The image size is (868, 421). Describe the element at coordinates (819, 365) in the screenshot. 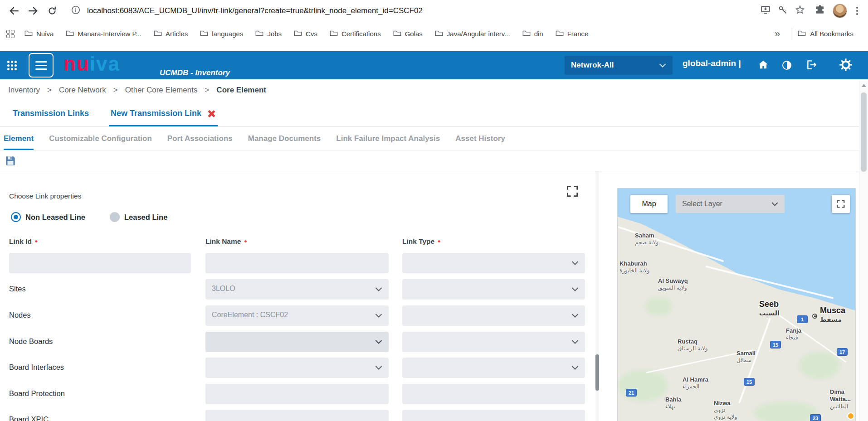

I see `map-green-area` at that location.